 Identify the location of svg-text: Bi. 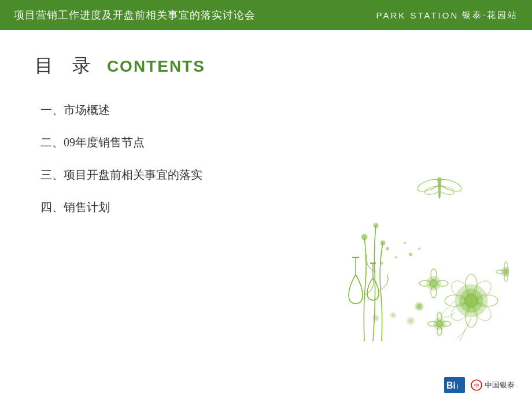
(451, 385).